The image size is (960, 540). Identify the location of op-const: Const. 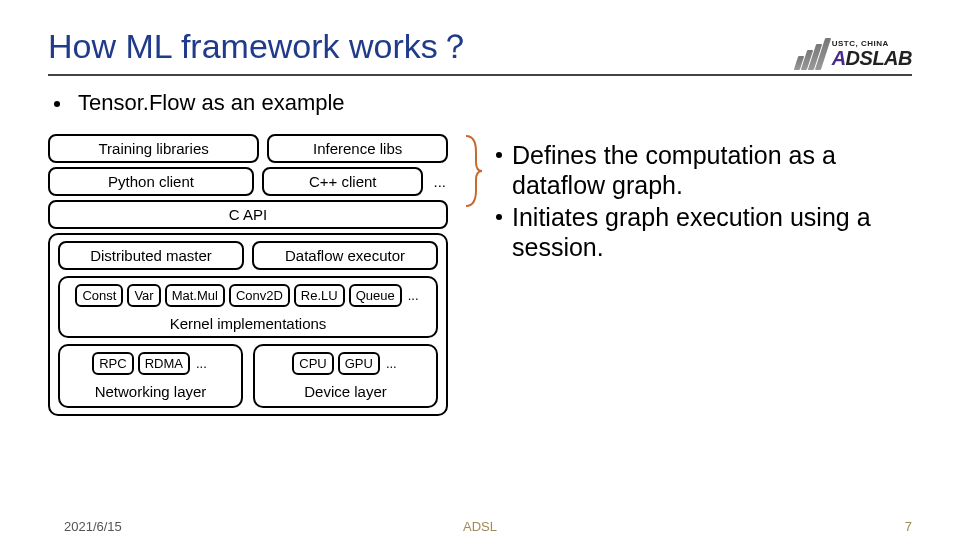
(99, 296).